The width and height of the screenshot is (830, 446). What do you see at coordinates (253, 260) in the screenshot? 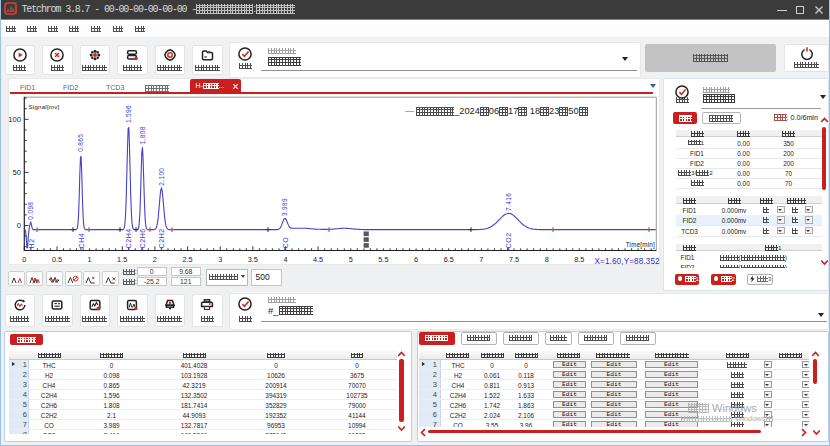
I see `svg-text: 3.5` at bounding box center [253, 260].